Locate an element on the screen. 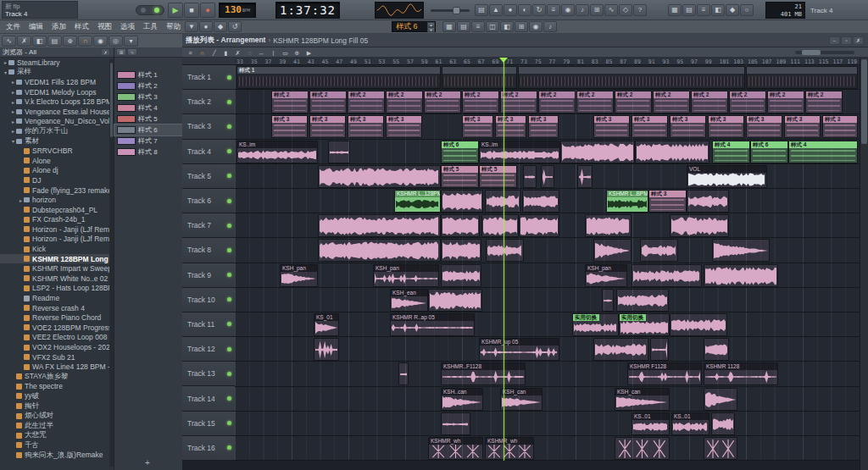 This screenshot has height=470, width=868. mixer-icon: ▦ is located at coordinates (675, 10).